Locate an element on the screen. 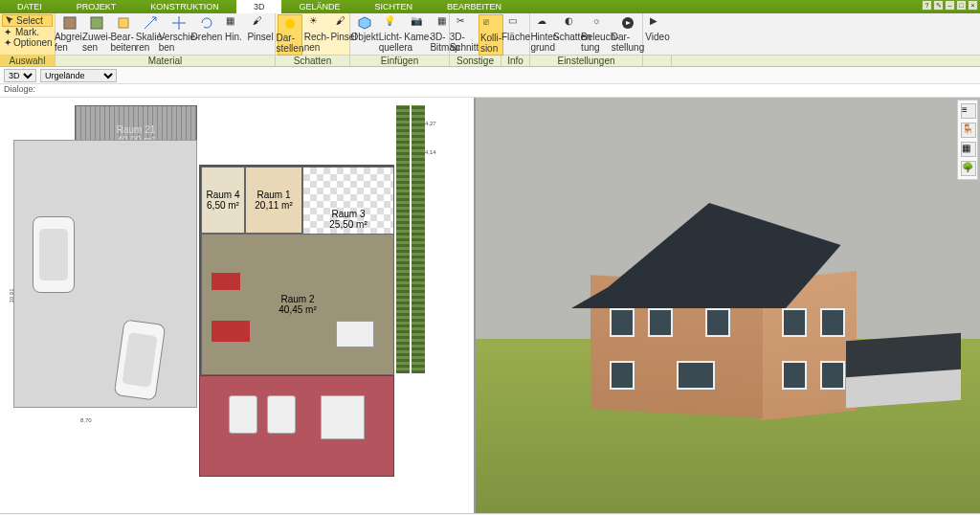 The image size is (980, 515). terrain-select: Urgelände is located at coordinates (78, 76).